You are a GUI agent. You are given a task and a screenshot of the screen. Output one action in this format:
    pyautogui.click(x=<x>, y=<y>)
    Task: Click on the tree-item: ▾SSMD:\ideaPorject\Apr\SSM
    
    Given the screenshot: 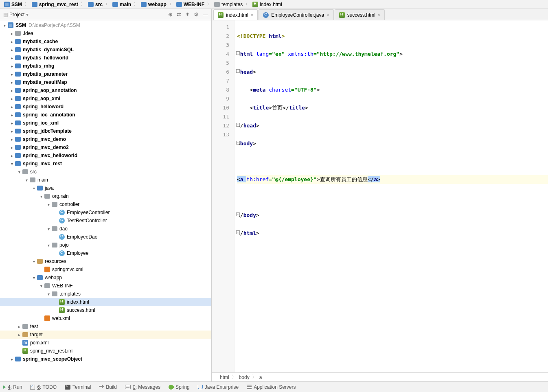 What is the action you would take?
    pyautogui.click(x=106, y=25)
    